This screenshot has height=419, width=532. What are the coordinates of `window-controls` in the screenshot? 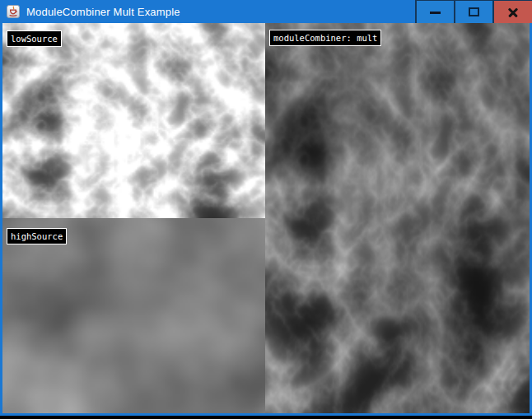 It's located at (474, 12).